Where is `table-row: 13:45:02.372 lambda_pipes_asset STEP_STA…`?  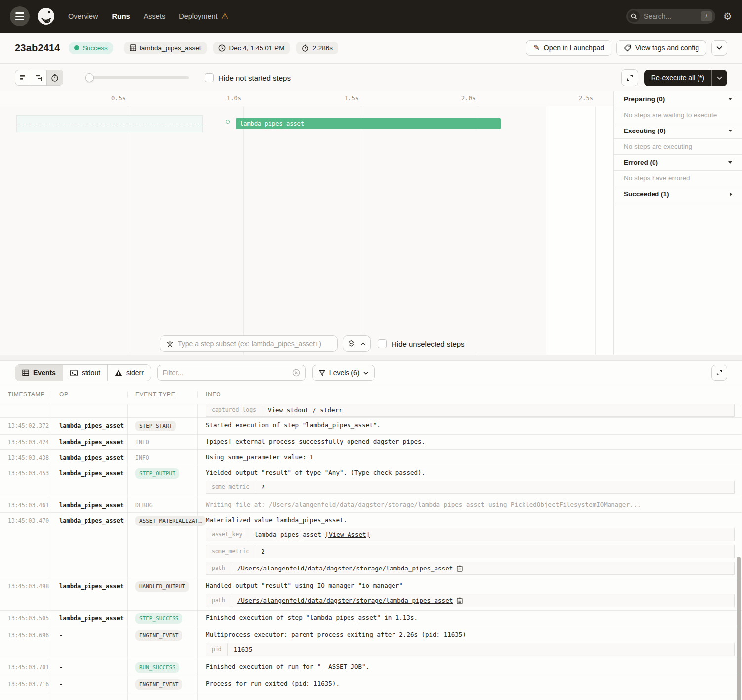 table-row: 13:45:02.372 lambda_pipes_asset STEP_STA… is located at coordinates (371, 426).